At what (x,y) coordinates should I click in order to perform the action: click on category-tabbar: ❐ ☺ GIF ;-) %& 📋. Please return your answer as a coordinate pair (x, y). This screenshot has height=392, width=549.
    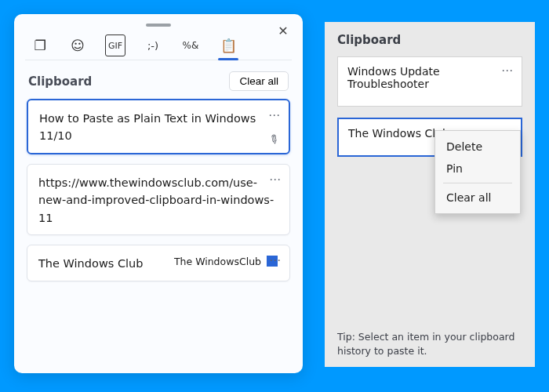
    Looking at the image, I should click on (158, 44).